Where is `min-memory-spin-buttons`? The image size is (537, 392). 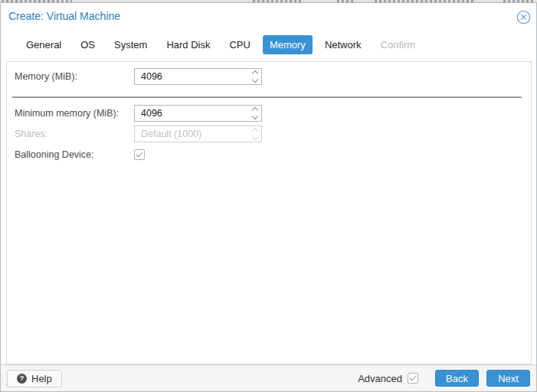
min-memory-spin-buttons is located at coordinates (255, 113).